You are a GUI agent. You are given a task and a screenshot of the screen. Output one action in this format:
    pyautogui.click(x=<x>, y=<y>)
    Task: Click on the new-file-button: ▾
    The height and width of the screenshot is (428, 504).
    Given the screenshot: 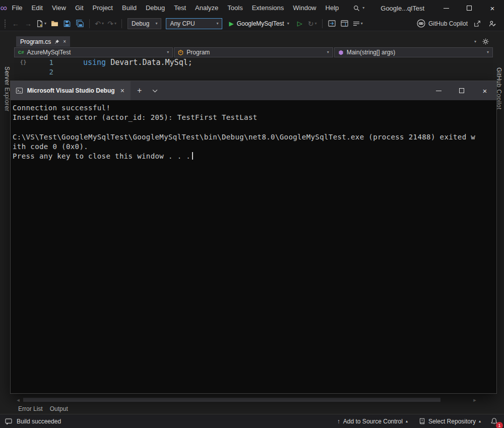 What is the action you would take?
    pyautogui.click(x=41, y=24)
    